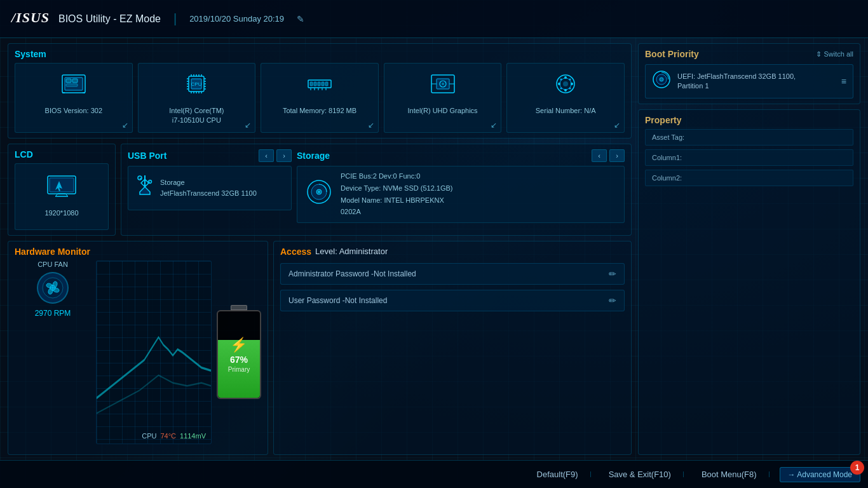  What do you see at coordinates (749, 137) in the screenshot?
I see `asset-tag-field: Asset Tag:` at bounding box center [749, 137].